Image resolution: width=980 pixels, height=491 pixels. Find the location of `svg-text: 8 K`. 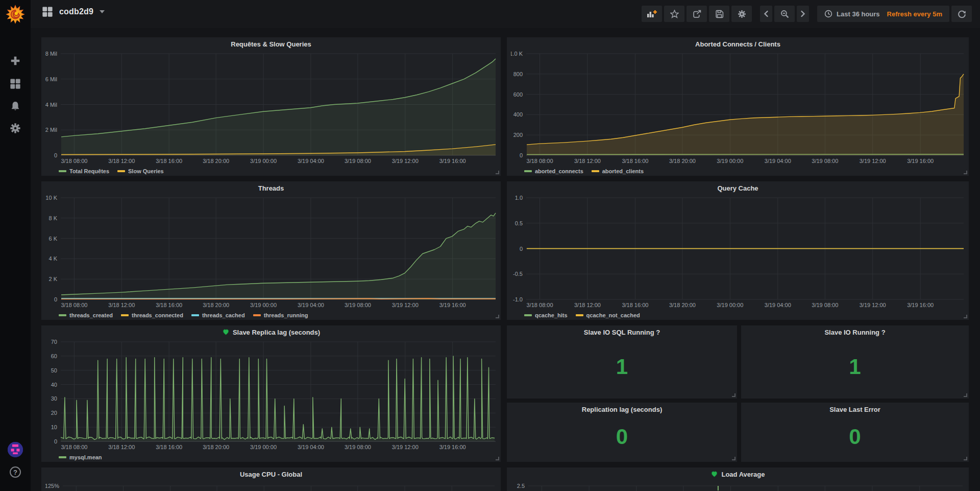

svg-text: 8 K is located at coordinates (53, 218).